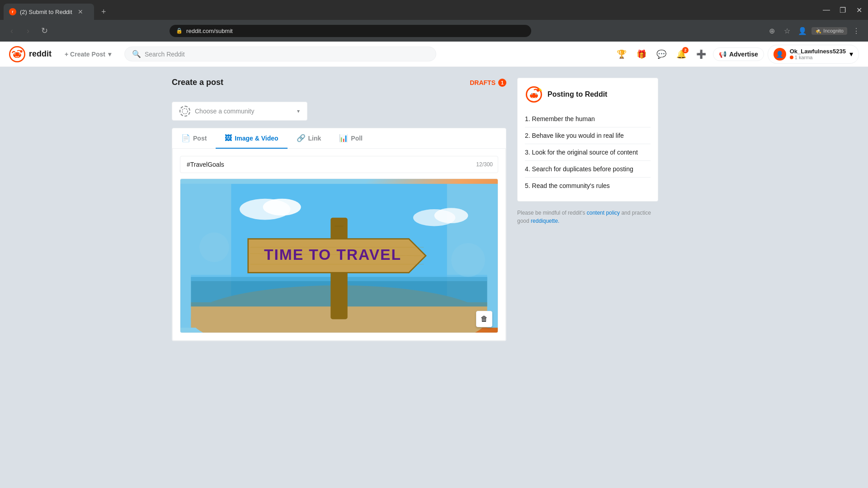  I want to click on profile-icon: 👤, so click(802, 31).